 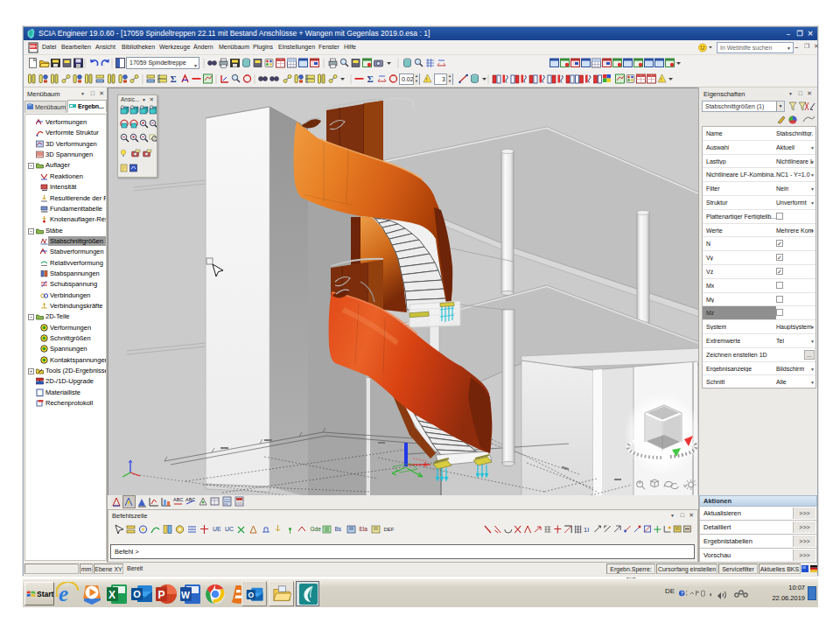 What do you see at coordinates (112, 595) in the screenshot?
I see `svg-text: X` at bounding box center [112, 595].